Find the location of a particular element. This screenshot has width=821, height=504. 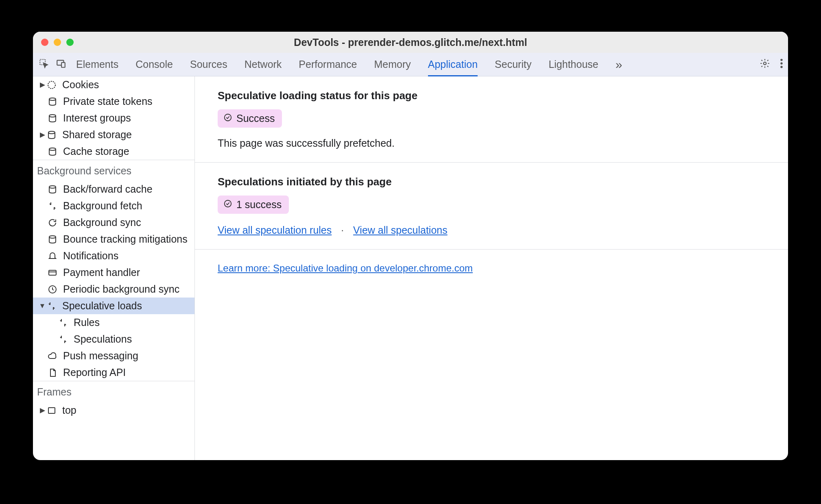

sidebar-item-label: Rules is located at coordinates (87, 323).